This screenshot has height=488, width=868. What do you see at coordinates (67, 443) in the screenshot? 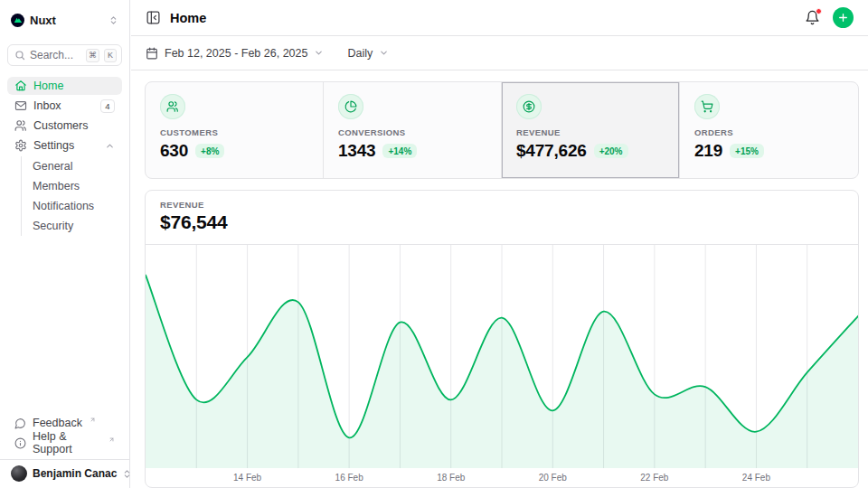
I see `footer-item-label: Help & Support` at bounding box center [67, 443].